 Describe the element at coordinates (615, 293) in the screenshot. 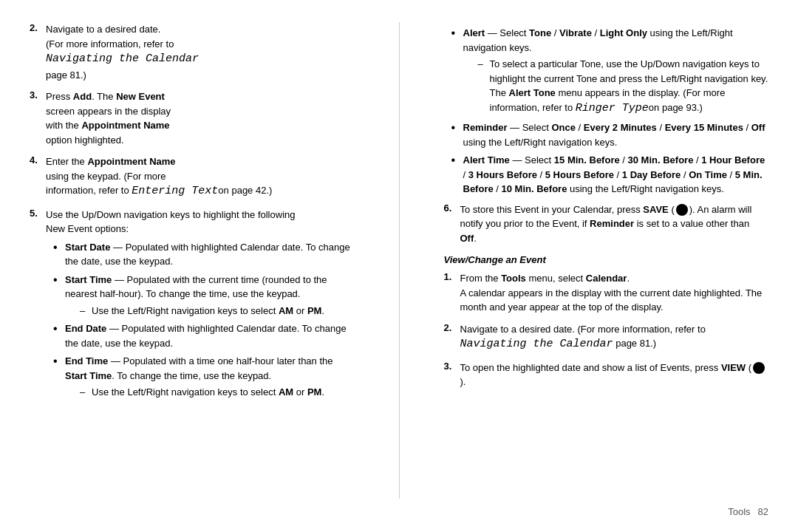

I see `view-step-1-content: From the Tools menu, select Calendar. A …` at that location.